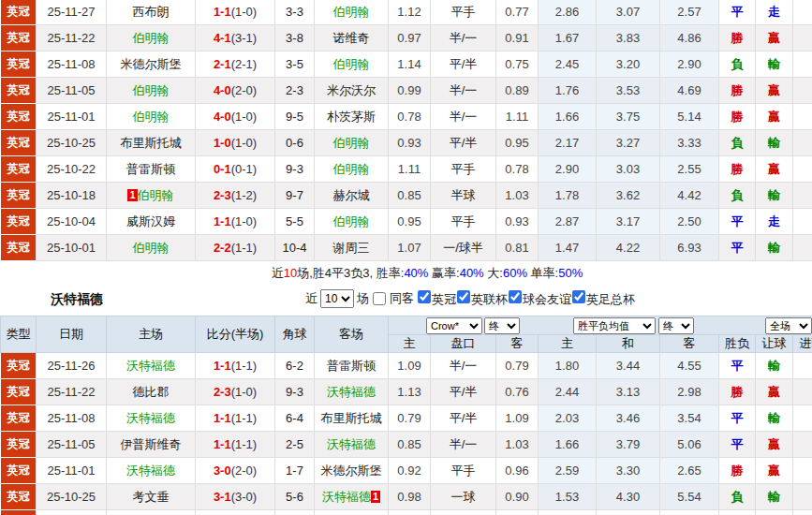 This screenshot has height=515, width=812. Describe the element at coordinates (406, 248) in the screenshot. I see `match-row: 英冠25-10-01伯明翰2-2(1-1)10-4谢周三1.07一/球半0.81…` at that location.